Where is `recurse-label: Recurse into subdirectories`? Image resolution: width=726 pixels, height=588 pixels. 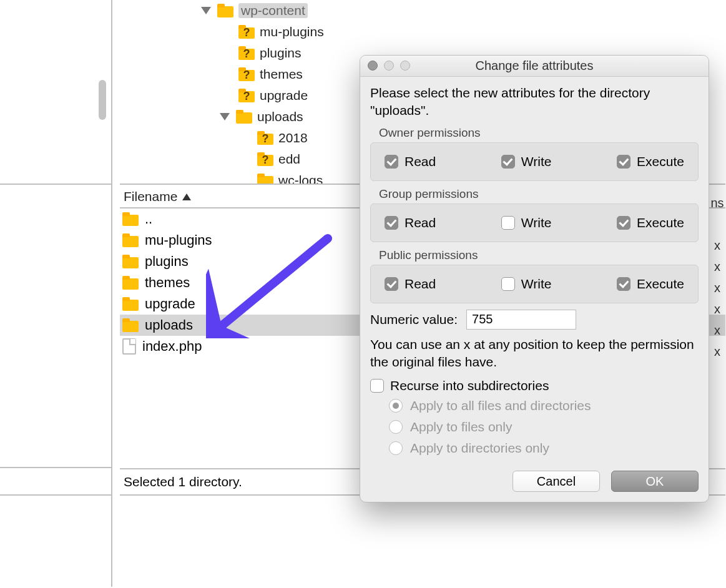
recurse-label: Recurse into subdirectories is located at coordinates (469, 386).